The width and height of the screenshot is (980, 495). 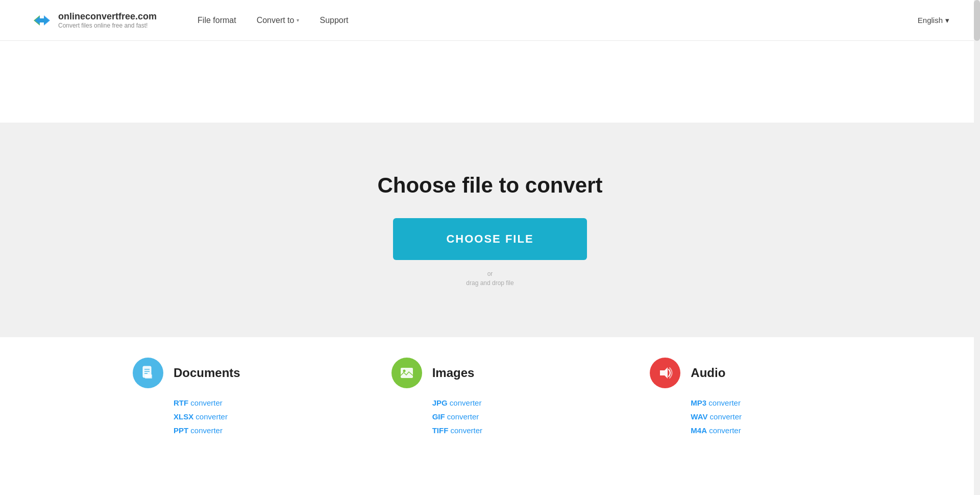 What do you see at coordinates (232, 396) in the screenshot?
I see `documents-category: Documents RTF converter XLSX converter P…` at bounding box center [232, 396].